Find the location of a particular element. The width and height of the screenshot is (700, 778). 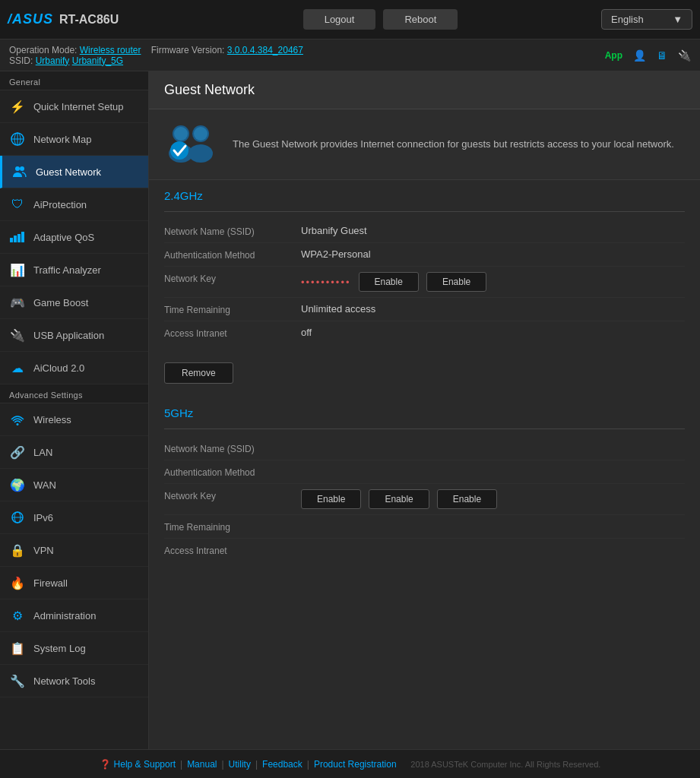

sidebar-item-firewall: 🔥 Firewall is located at coordinates (74, 584).